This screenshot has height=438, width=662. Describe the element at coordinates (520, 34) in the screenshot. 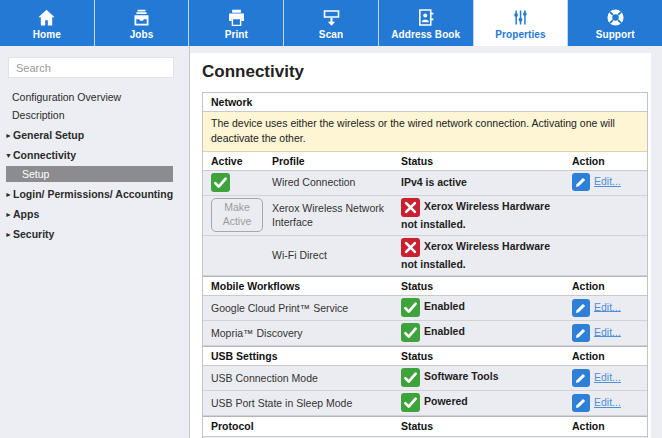

I see `tab-properties-label: Properties` at that location.